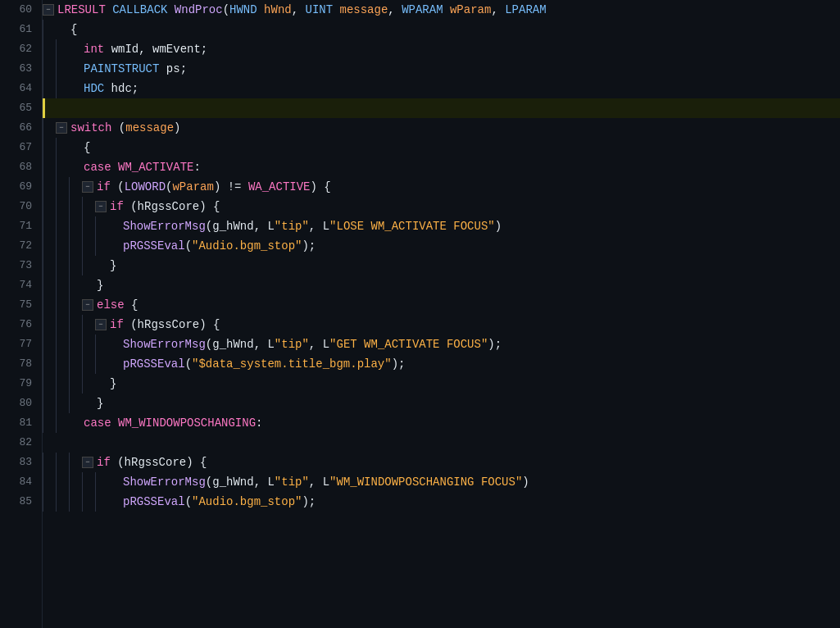  Describe the element at coordinates (20, 462) in the screenshot. I see `line-number: 83` at that location.